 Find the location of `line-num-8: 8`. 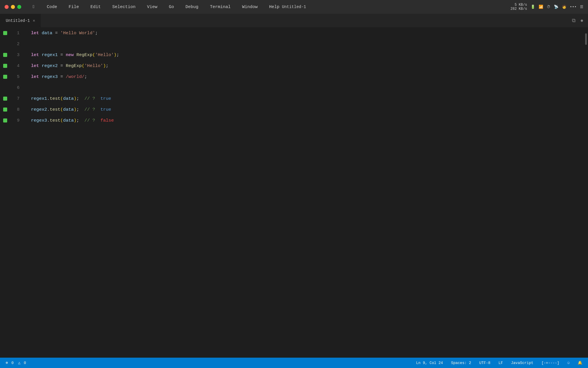

line-num-8: 8 is located at coordinates (18, 110).